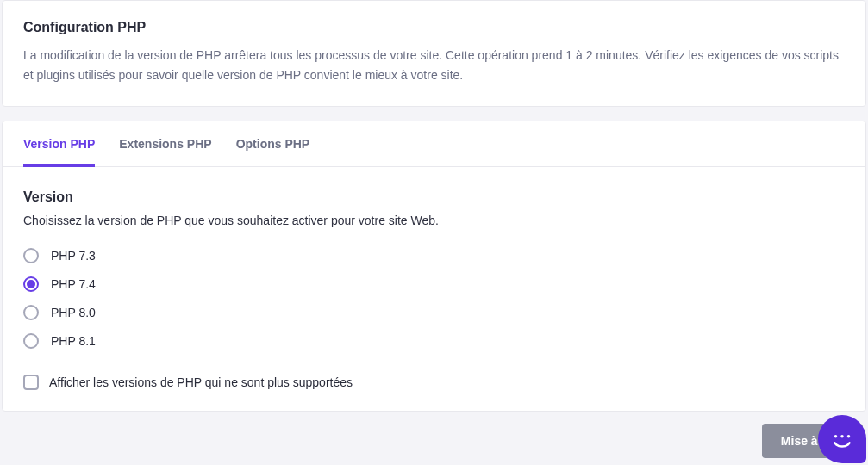 Image resolution: width=868 pixels, height=465 pixels. What do you see at coordinates (73, 284) in the screenshot?
I see `radio-label: PHP 7.4` at bounding box center [73, 284].